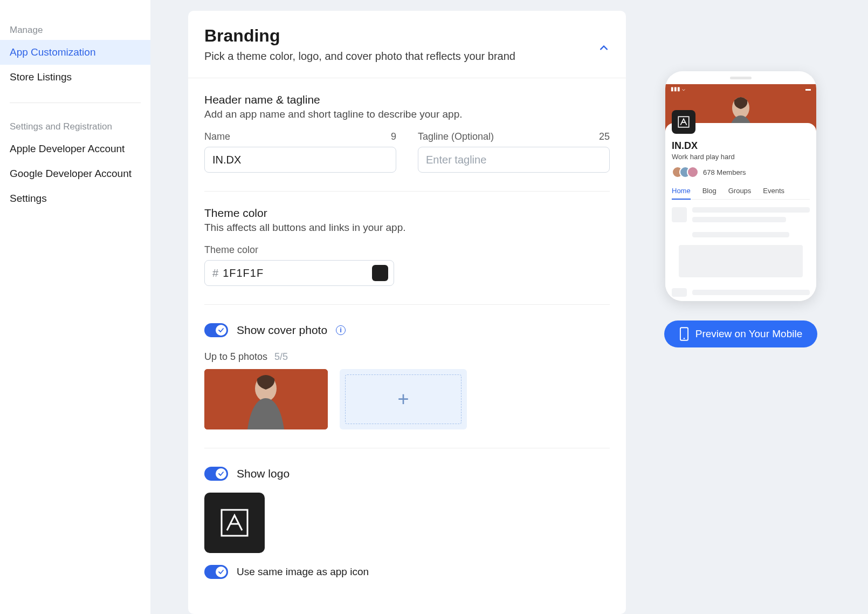 This screenshot has height=614, width=868. I want to click on name-input, so click(300, 160).